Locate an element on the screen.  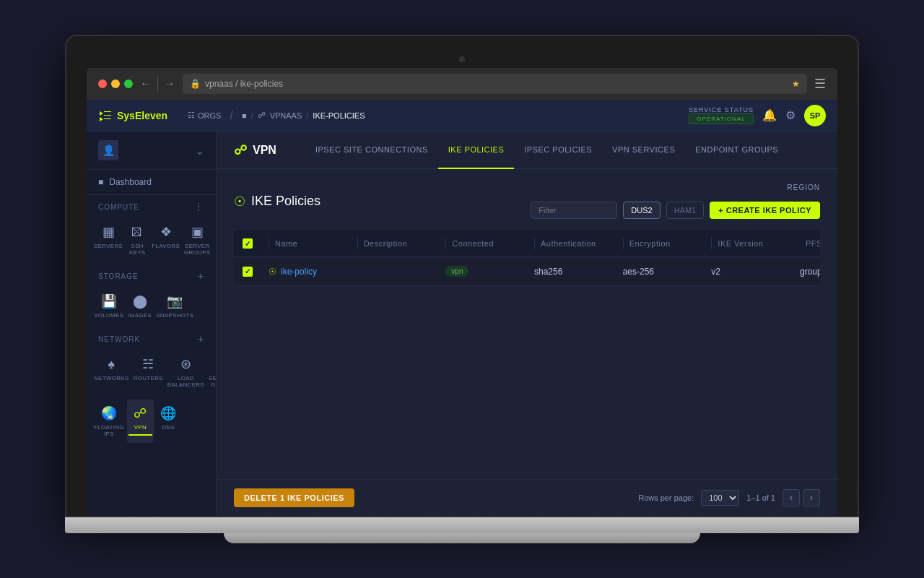
th-encryption: Encryption is located at coordinates (658, 243).